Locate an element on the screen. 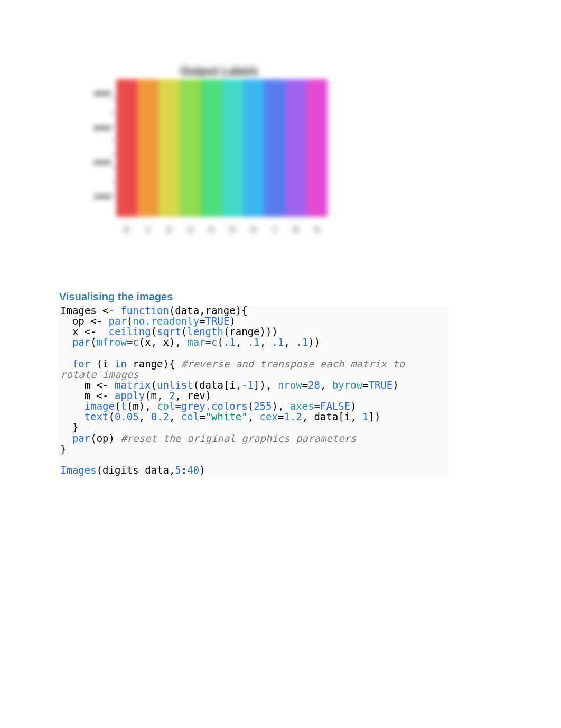  code-token: 2 is located at coordinates (172, 395).